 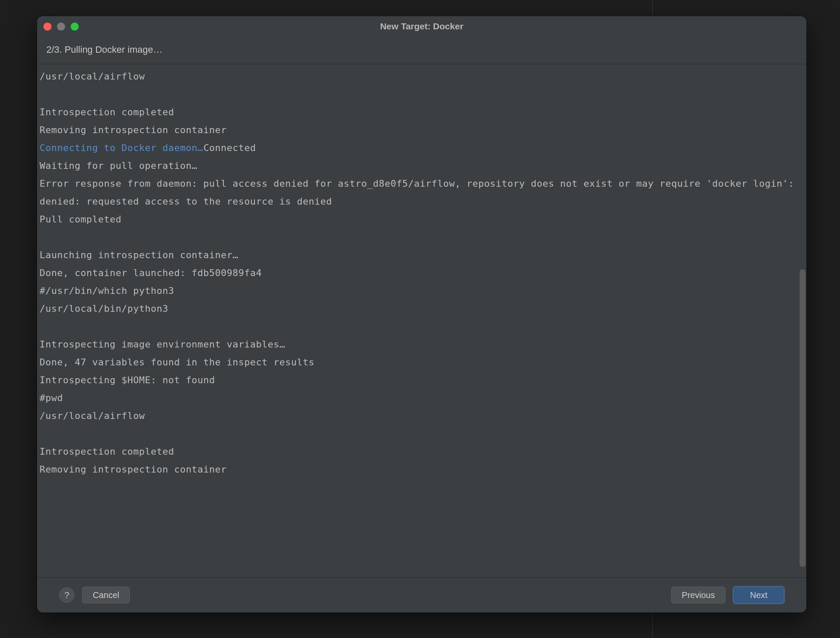 What do you see at coordinates (48, 26) in the screenshot?
I see `close-icon` at bounding box center [48, 26].